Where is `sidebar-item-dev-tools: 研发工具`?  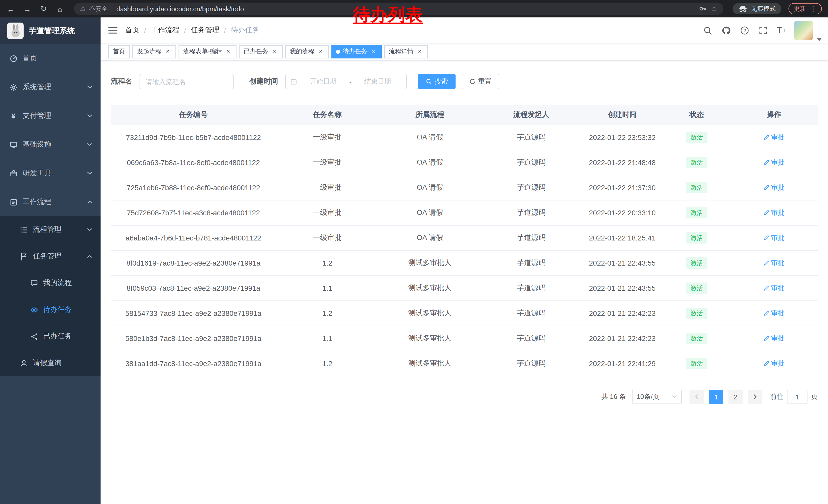
sidebar-item-dev-tools: 研发工具 is located at coordinates (50, 173).